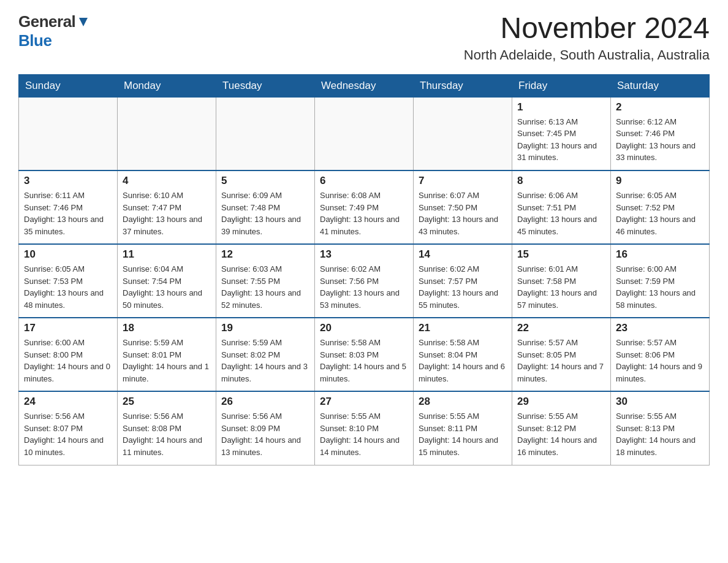  Describe the element at coordinates (561, 328) in the screenshot. I see `day-number: 22` at that location.